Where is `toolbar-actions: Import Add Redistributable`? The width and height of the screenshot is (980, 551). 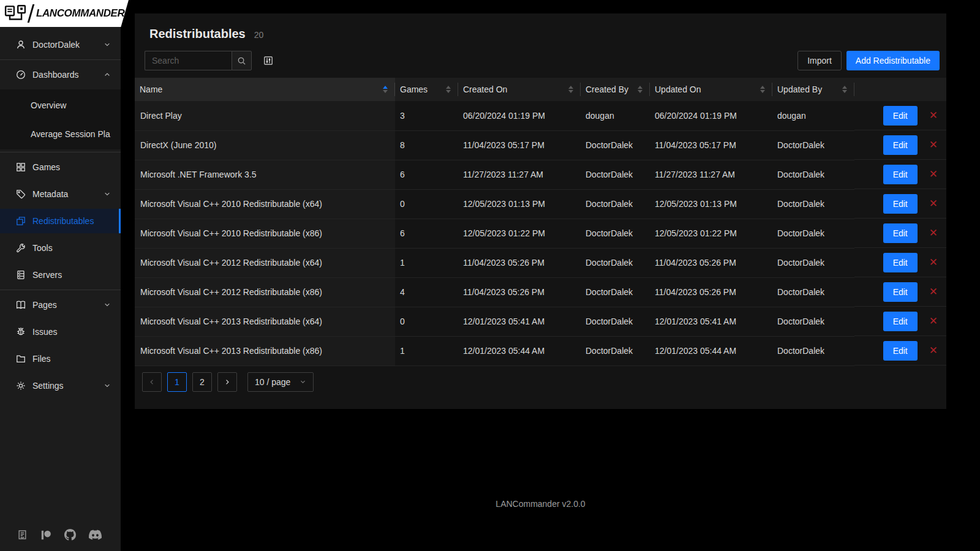 toolbar-actions: Import Add Redistributable is located at coordinates (869, 61).